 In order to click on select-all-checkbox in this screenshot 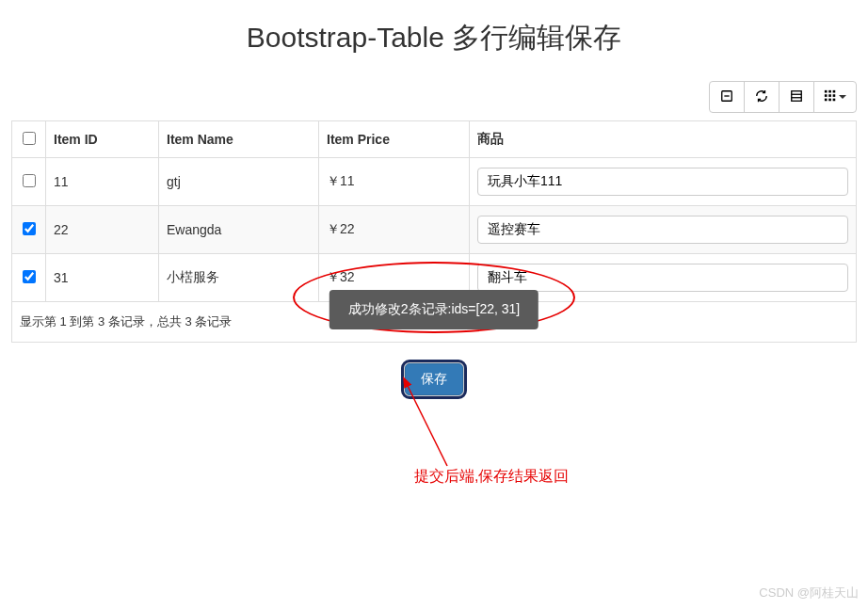, I will do `click(29, 138)`.